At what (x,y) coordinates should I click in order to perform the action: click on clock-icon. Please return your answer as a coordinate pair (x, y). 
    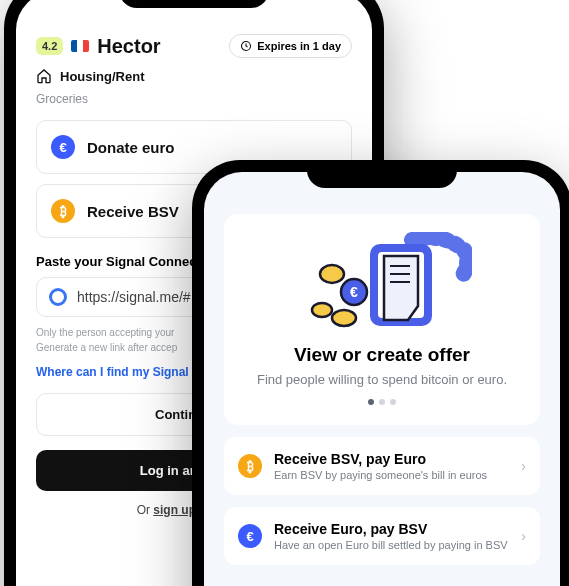
    Looking at the image, I should click on (246, 46).